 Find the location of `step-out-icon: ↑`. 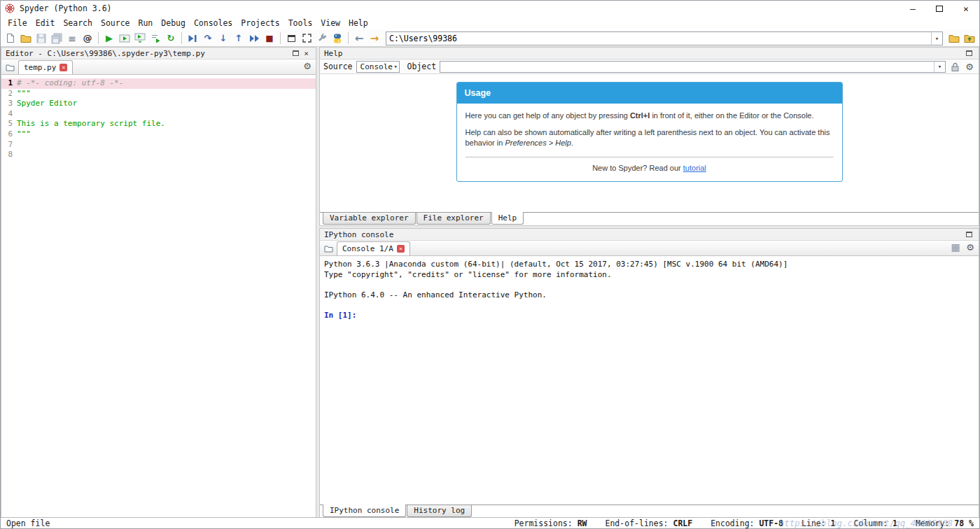

step-out-icon: ↑ is located at coordinates (239, 38).